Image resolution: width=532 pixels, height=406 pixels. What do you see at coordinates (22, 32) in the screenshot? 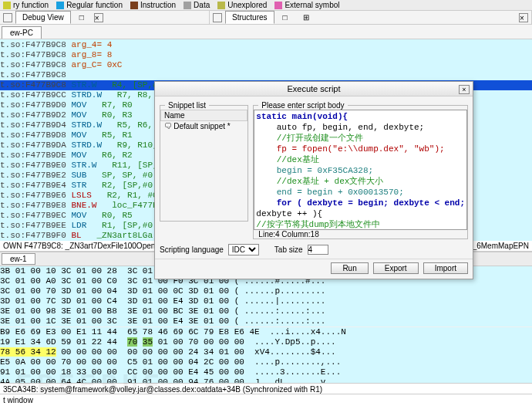
I see `subtab-ewpc: ew-PC` at bounding box center [22, 32].